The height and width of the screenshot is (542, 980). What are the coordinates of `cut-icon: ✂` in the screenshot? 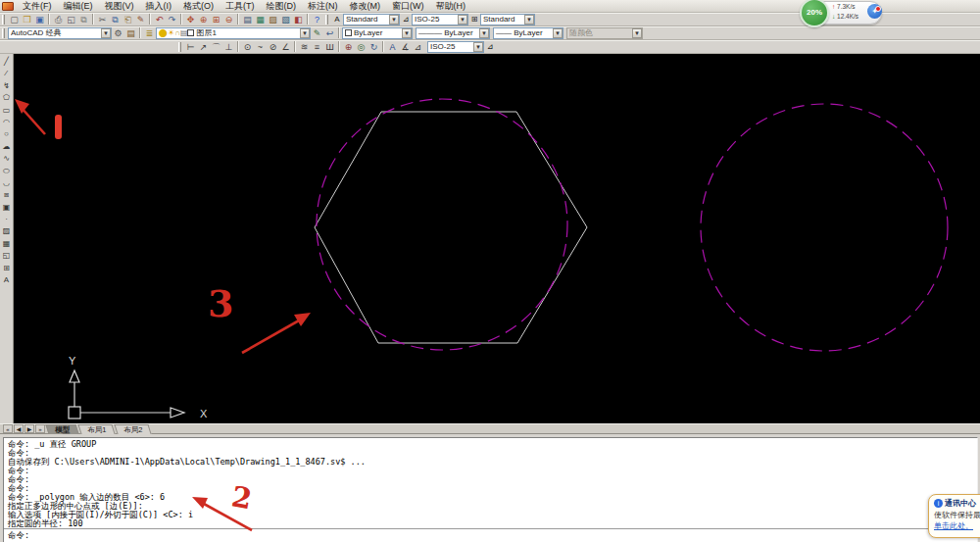 It's located at (102, 20).